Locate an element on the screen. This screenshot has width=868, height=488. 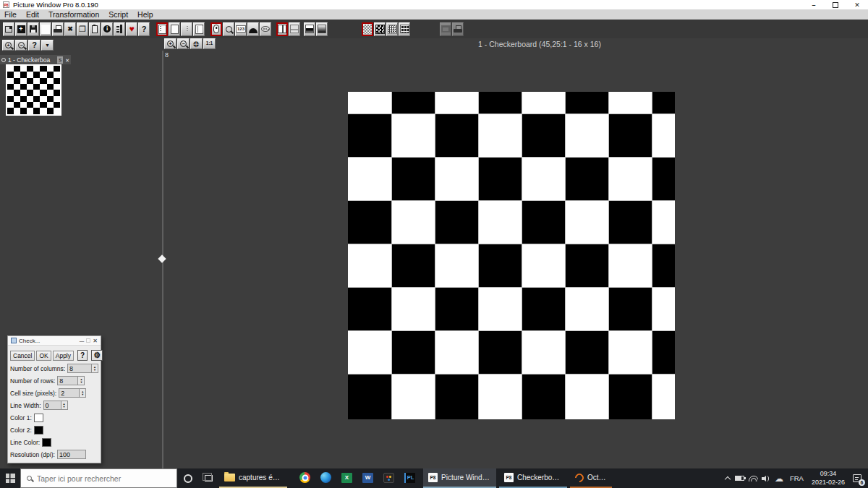
readout-button: 123 is located at coordinates (241, 29).